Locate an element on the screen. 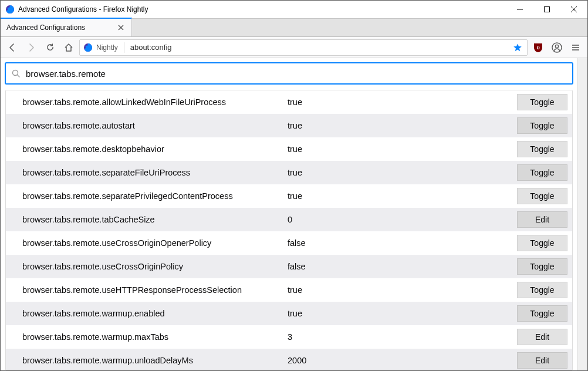  pref-value: 0 is located at coordinates (403, 220).